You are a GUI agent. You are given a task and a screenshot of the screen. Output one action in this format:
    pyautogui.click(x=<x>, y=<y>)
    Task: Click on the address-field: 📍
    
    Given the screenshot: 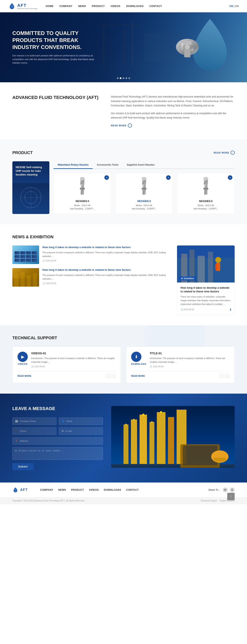 What is the action you would take?
    pyautogui.click(x=58, y=441)
    